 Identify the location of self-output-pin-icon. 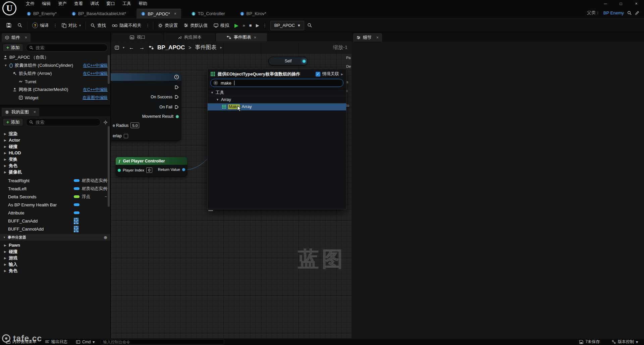
(304, 61).